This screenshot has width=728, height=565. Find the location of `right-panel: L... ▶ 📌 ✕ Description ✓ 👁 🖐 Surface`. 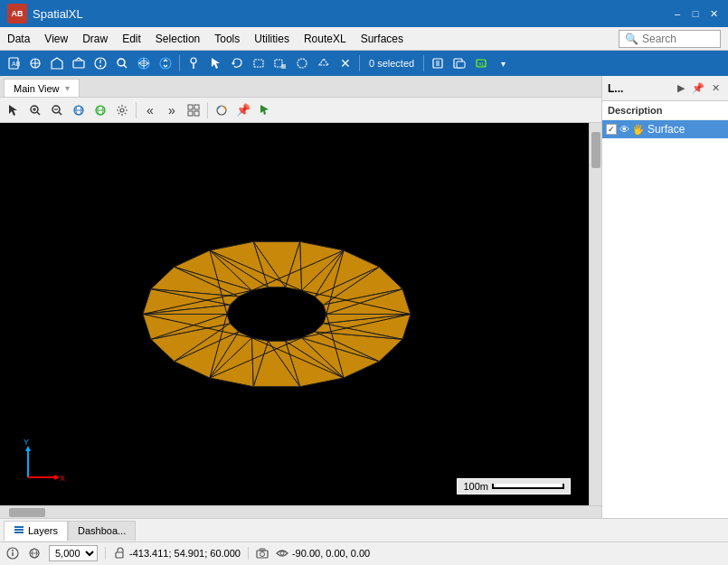

right-panel: L... ▶ 📌 ✕ Description ✓ 👁 🖐 Surface is located at coordinates (665, 297).